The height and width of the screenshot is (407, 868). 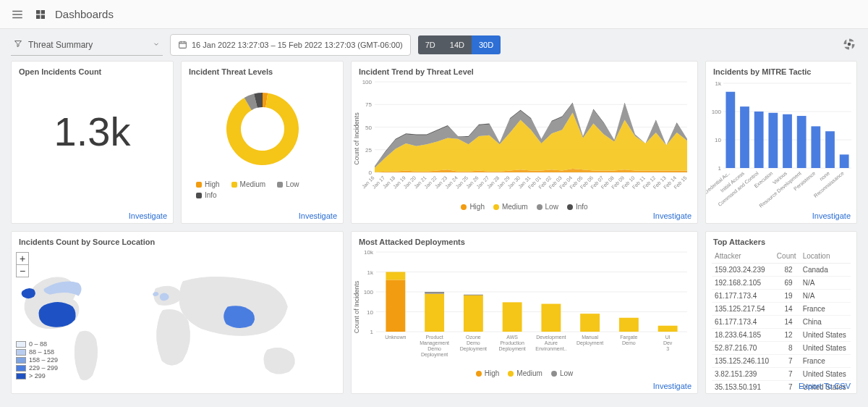 What do you see at coordinates (262, 142) in the screenshot?
I see `card-threat-levels: Incident Threat Levels High Medium Low I…` at bounding box center [262, 142].